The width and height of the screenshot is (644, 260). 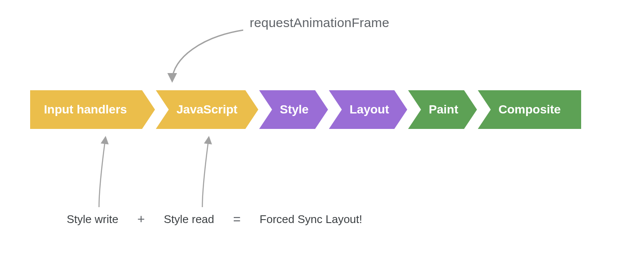 What do you see at coordinates (529, 110) in the screenshot?
I see `stage-composite: Composite` at bounding box center [529, 110].